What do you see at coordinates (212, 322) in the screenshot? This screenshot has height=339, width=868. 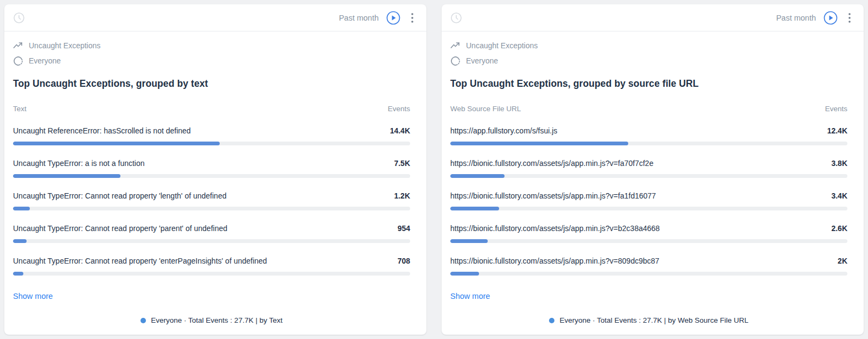 I see `legend-footer: Everyone · Total Events : 27.7K | by Tex…` at bounding box center [212, 322].